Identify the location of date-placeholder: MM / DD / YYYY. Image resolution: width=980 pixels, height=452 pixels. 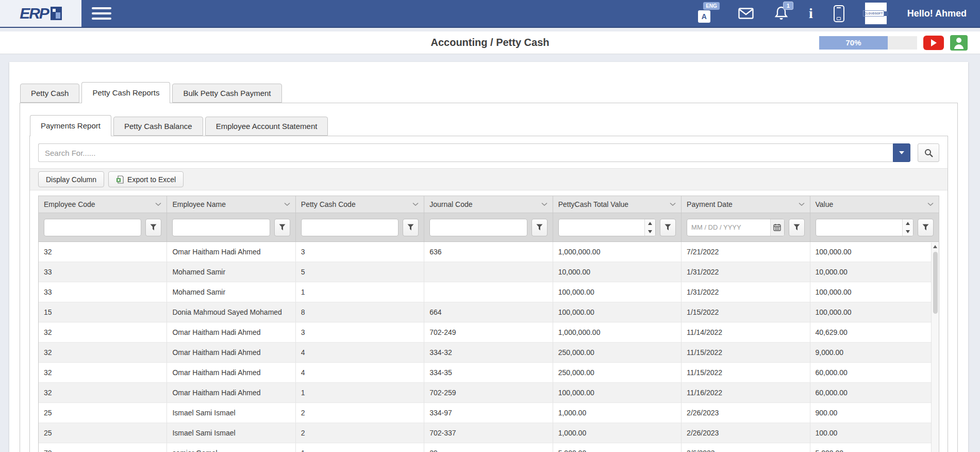
(728, 228).